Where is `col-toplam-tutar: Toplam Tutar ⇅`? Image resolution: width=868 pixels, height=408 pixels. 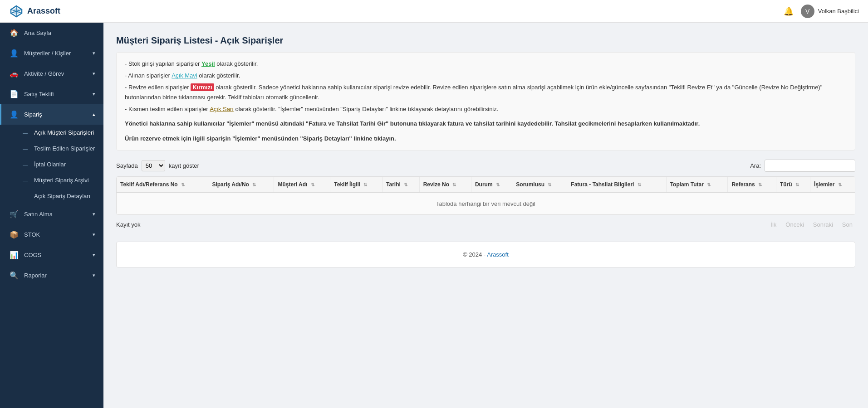 col-toplam-tutar: Toplam Tutar ⇅ is located at coordinates (697, 185).